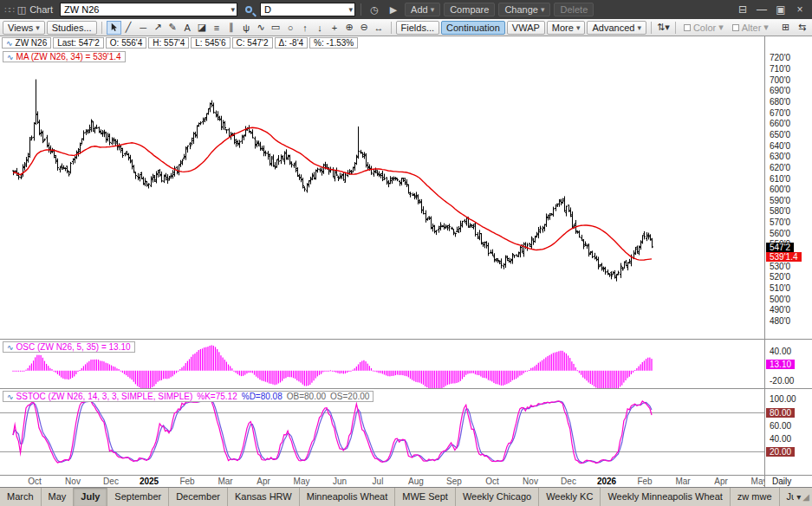 This screenshot has height=506, width=812. What do you see at coordinates (721, 482) in the screenshot?
I see `x-axis-month: Apr` at bounding box center [721, 482].